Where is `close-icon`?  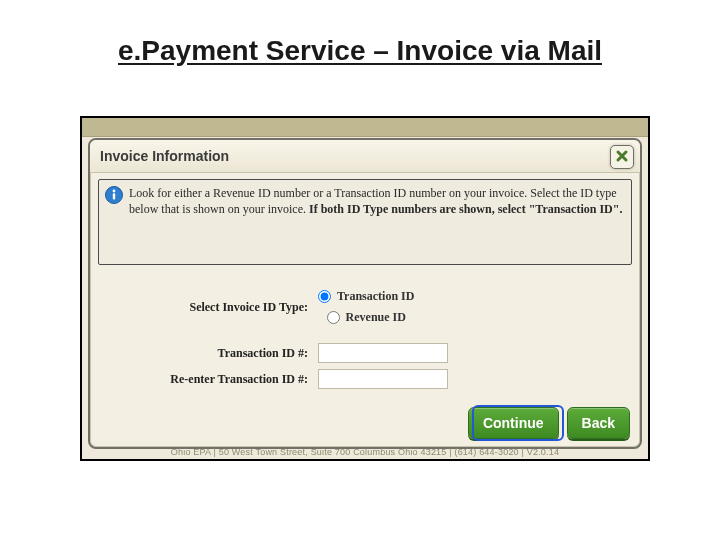
close-icon is located at coordinates (622, 156).